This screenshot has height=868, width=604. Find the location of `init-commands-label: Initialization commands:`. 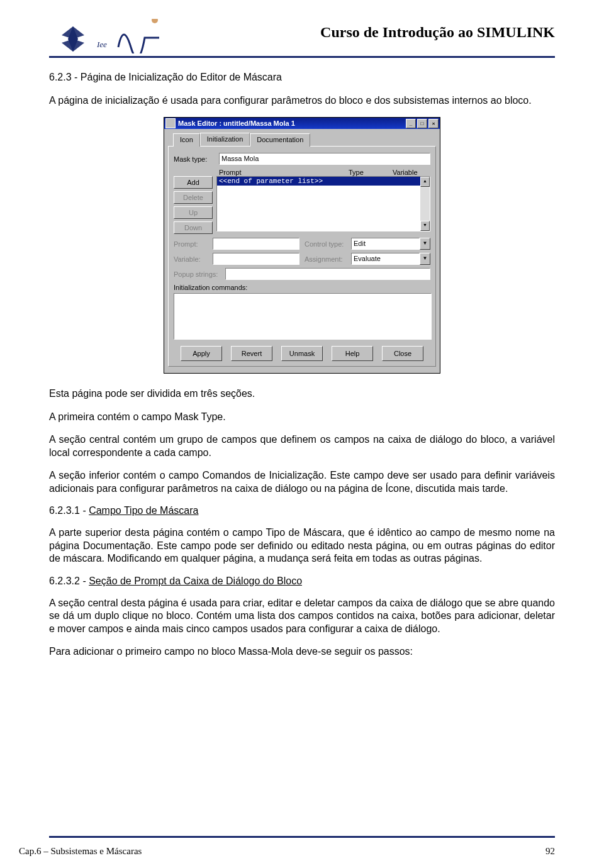

init-commands-label: Initialization commands: is located at coordinates (302, 287).